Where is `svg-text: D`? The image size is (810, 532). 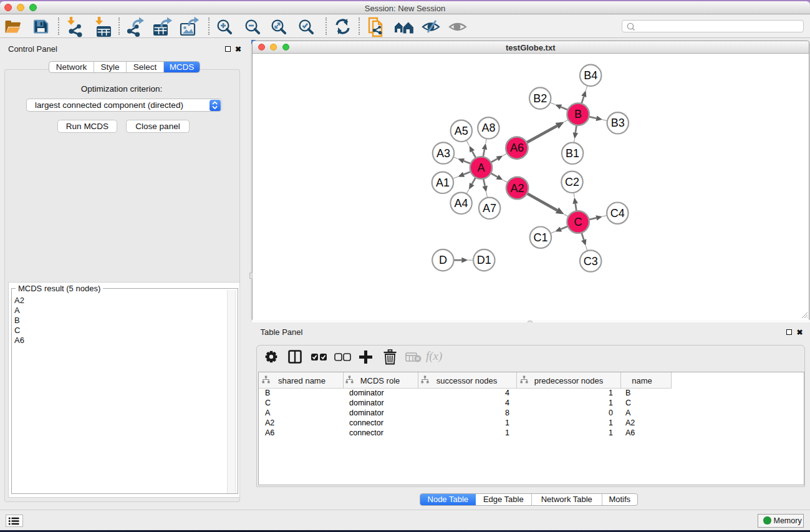 svg-text: D is located at coordinates (443, 260).